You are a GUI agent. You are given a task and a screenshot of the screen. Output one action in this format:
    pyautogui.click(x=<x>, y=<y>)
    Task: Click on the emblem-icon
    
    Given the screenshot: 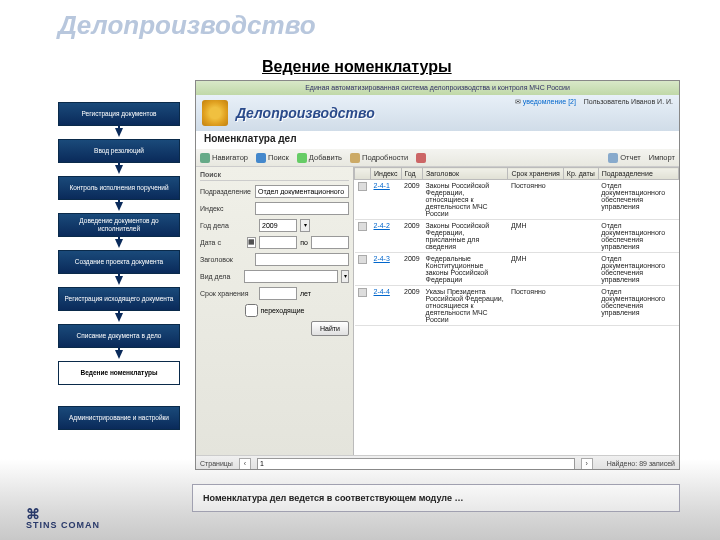 What is the action you would take?
    pyautogui.click(x=215, y=113)
    